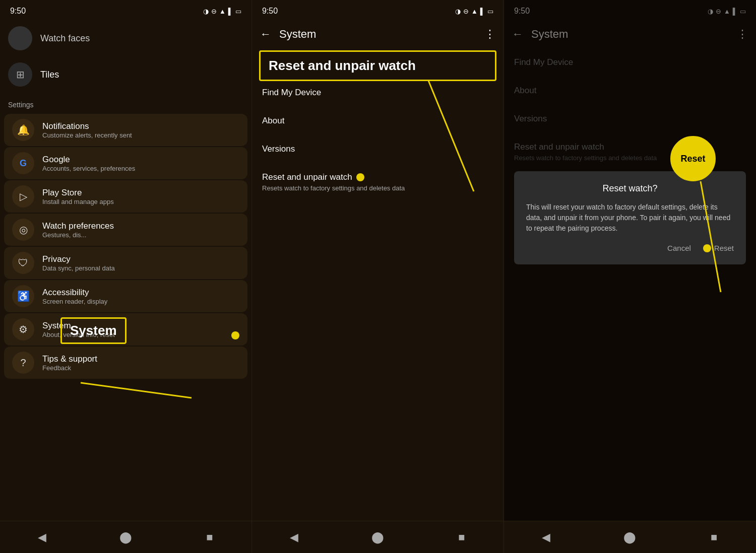  I want to click on tiles-icon-shape: ⊞, so click(20, 75).